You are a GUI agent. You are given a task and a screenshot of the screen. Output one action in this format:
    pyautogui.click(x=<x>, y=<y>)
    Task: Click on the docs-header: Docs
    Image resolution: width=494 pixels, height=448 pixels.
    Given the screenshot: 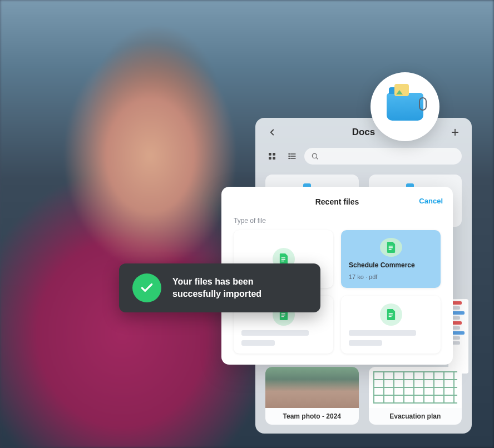 What is the action you would take?
    pyautogui.click(x=364, y=132)
    